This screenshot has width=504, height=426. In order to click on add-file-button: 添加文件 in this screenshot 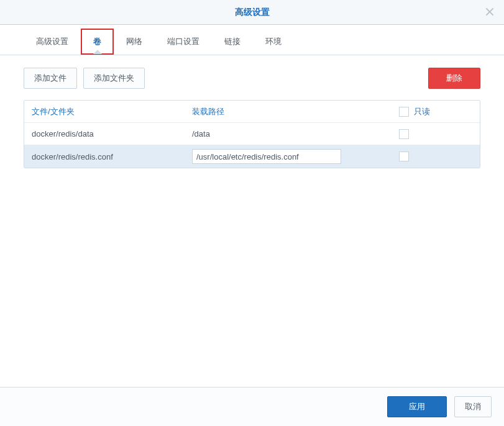, I will do `click(50, 78)`.